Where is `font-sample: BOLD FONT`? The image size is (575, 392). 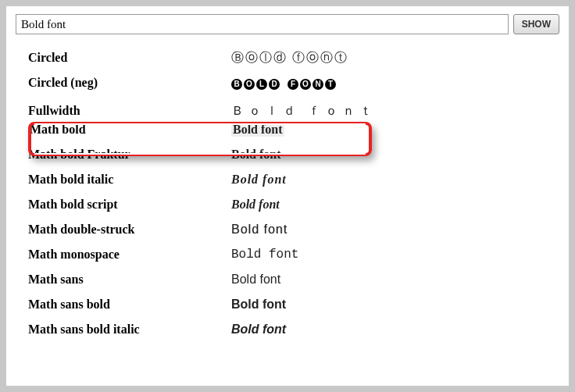
font-sample: BOLD FONT is located at coordinates (284, 83).